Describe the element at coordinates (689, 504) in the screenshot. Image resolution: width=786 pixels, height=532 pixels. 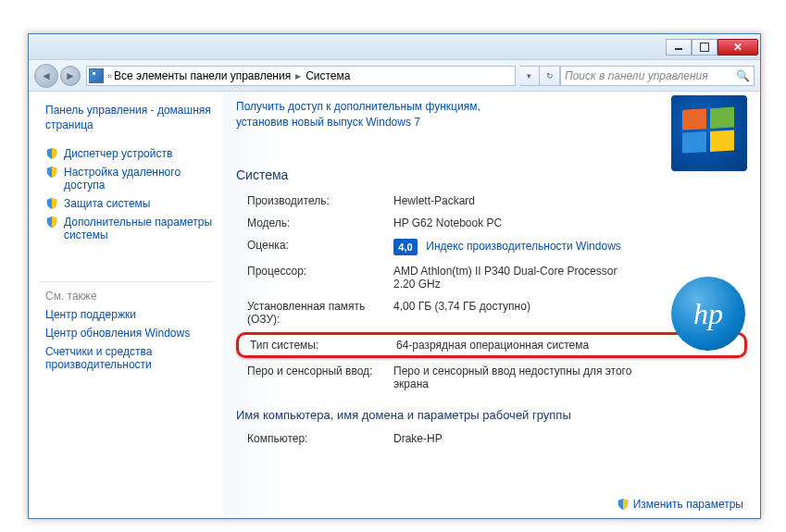
I see `change-settings-label: Изменить параметры` at that location.